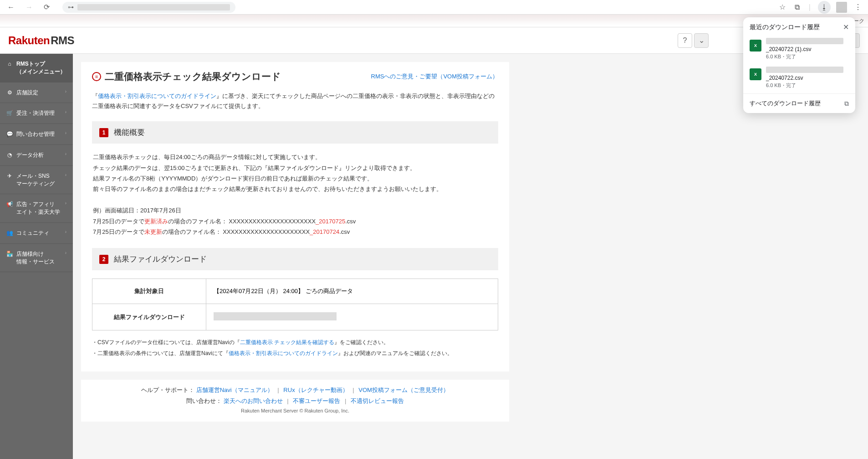  What do you see at coordinates (316, 390) in the screenshot?
I see `footer-help-rux: RUx（レクチャー動画）` at bounding box center [316, 390].